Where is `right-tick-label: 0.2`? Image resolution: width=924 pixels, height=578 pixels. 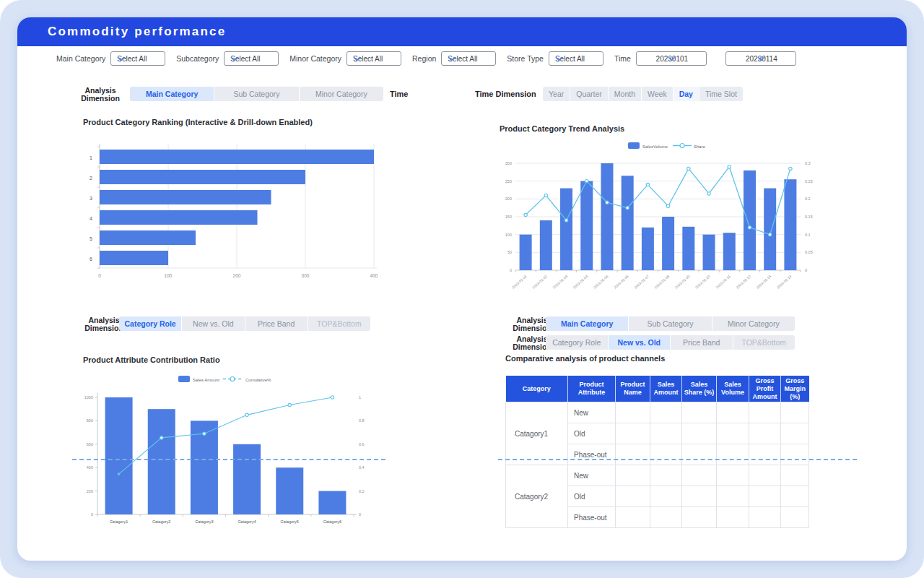 right-tick-label: 0.2 is located at coordinates (362, 491).